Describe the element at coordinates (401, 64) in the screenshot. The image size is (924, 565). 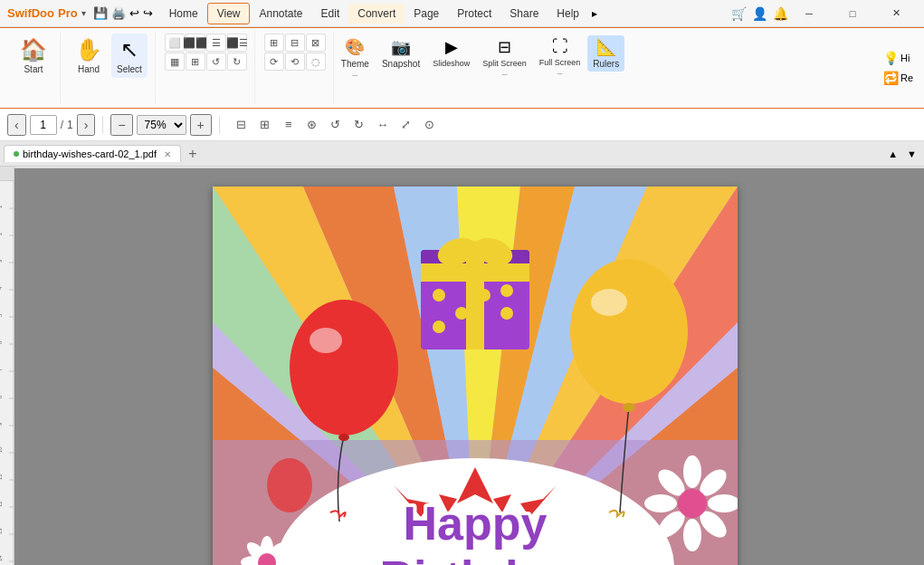
I see `snapshot-label: Snapshot` at that location.